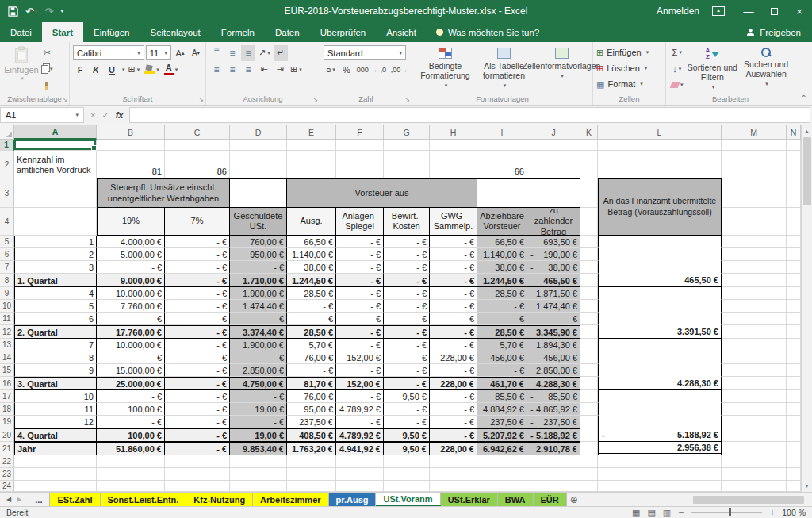 Image resolution: width=812 pixels, height=518 pixels. Describe the element at coordinates (32, 11) in the screenshot. I see `undo-icon: ↶▾` at that location.